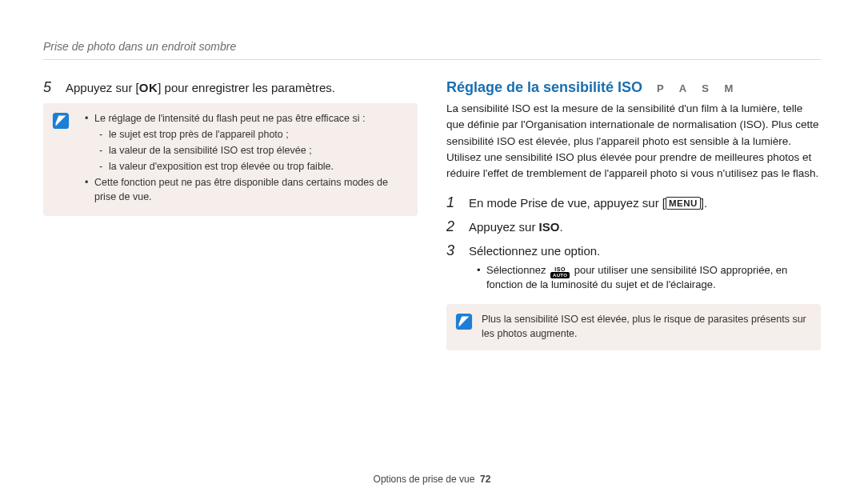 This screenshot has width=864, height=504. I want to click on step-number: 2, so click(454, 227).